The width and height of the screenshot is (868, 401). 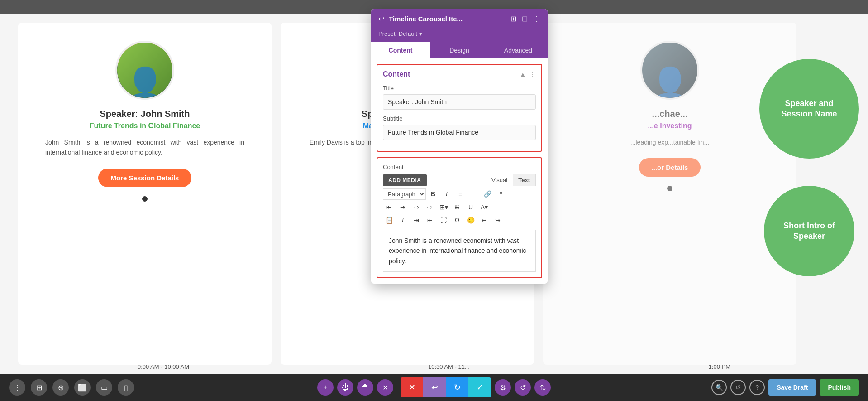 I want to click on bold-btn: B, so click(x=433, y=194).